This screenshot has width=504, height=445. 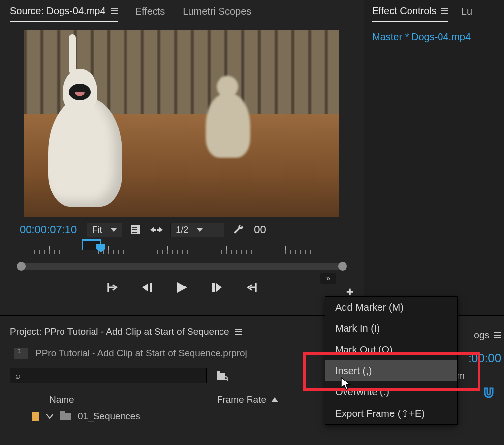 I want to click on settings-list-icon, so click(x=136, y=230).